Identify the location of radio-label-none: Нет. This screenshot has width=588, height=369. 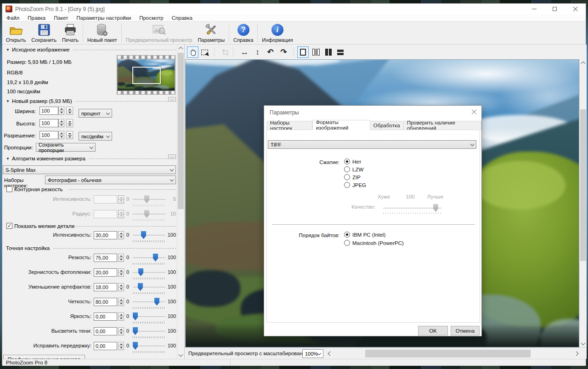
(357, 162).